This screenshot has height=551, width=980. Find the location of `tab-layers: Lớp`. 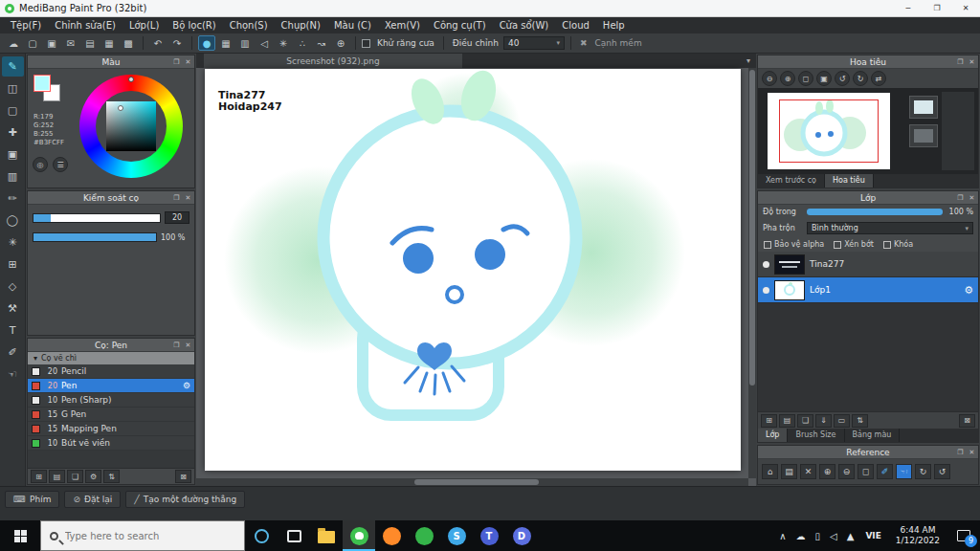

tab-layers: Lớp is located at coordinates (773, 435).